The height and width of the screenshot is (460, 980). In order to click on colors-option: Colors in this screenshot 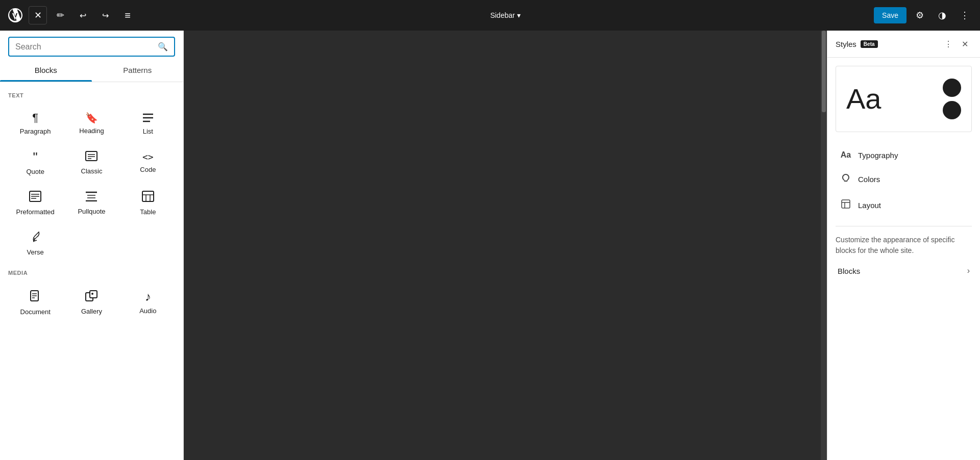, I will do `click(903, 180)`.